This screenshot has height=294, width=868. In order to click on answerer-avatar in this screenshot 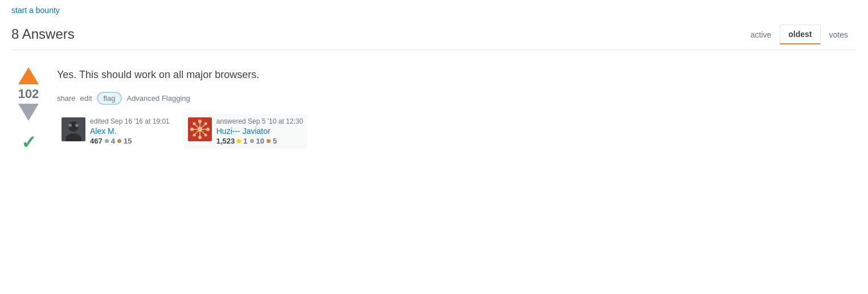, I will do `click(200, 129)`.